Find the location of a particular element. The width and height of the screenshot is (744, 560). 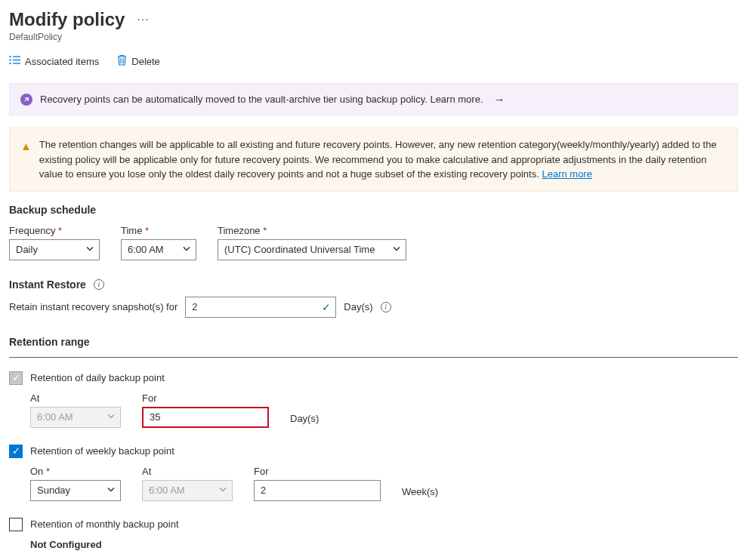

archive-banner-text: Recovery points can be automatically mov… is located at coordinates (261, 100).